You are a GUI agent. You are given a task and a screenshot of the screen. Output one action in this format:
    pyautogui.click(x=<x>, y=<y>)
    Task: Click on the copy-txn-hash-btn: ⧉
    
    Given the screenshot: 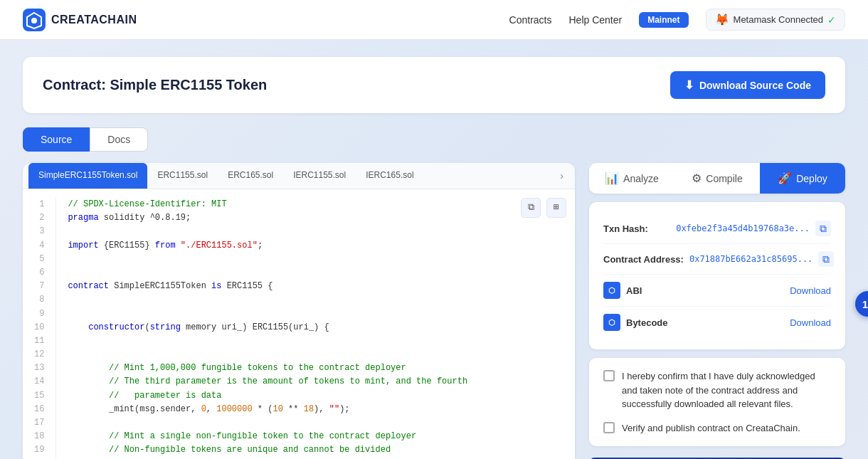 What is the action you would take?
    pyautogui.click(x=823, y=228)
    